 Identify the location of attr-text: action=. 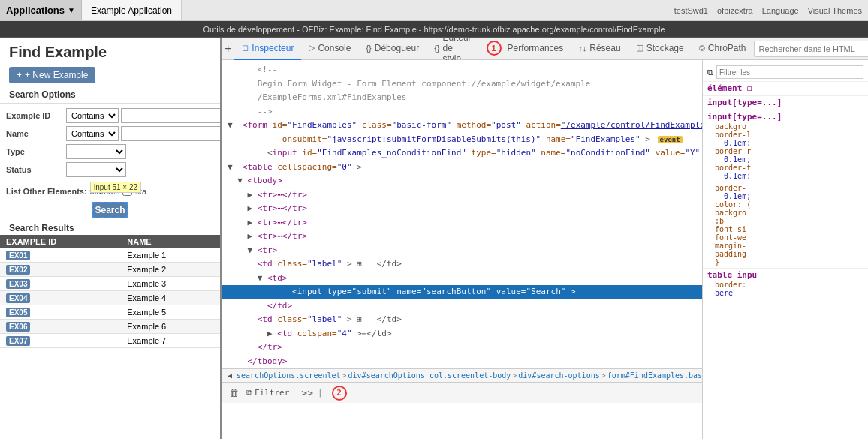
(543, 125).